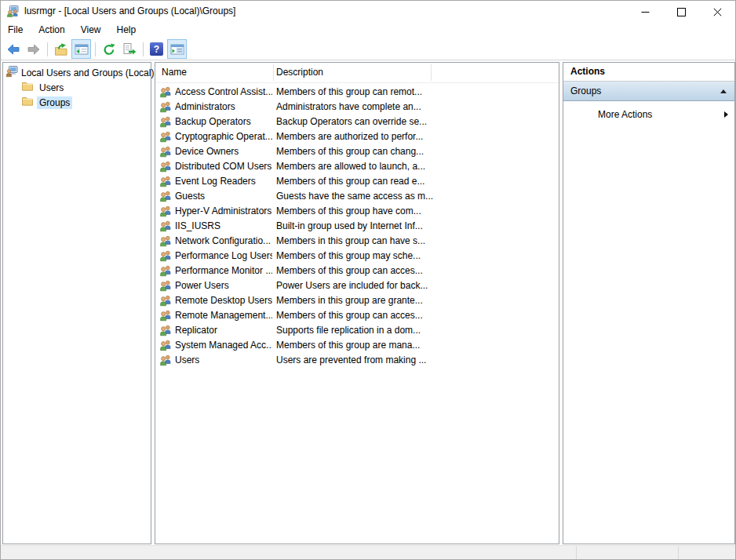  What do you see at coordinates (13, 11) in the screenshot?
I see `app-icon` at bounding box center [13, 11].